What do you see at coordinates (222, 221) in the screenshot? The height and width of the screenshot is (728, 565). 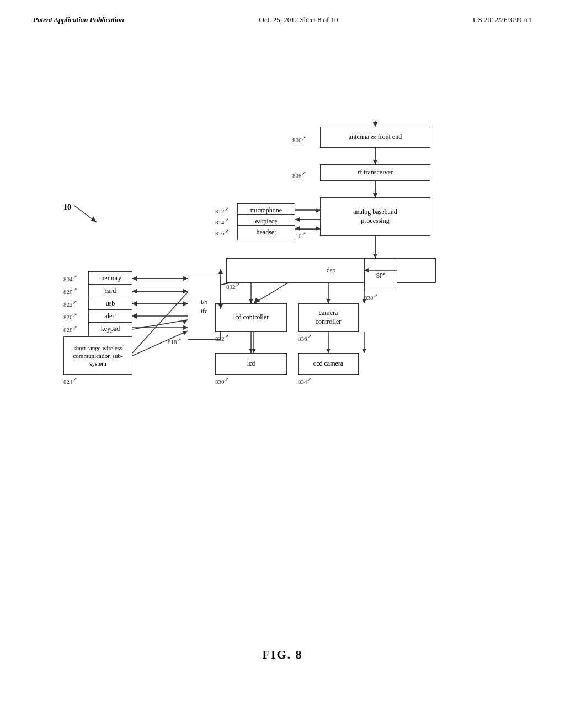 I see `ref-814: 814↗` at bounding box center [222, 221].